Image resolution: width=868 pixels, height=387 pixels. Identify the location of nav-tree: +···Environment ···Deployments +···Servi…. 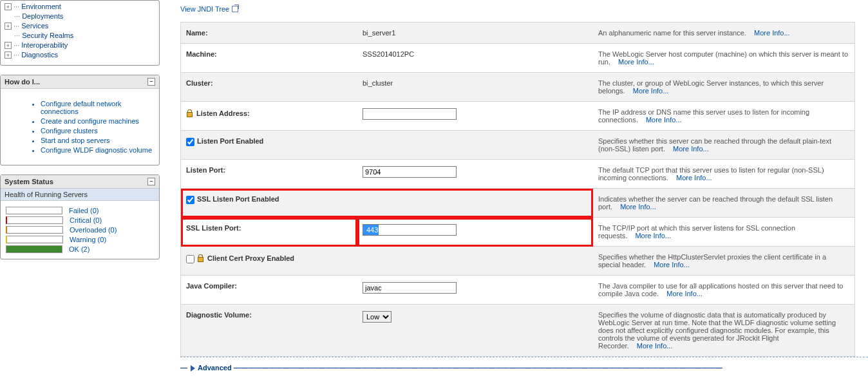
(80, 33).